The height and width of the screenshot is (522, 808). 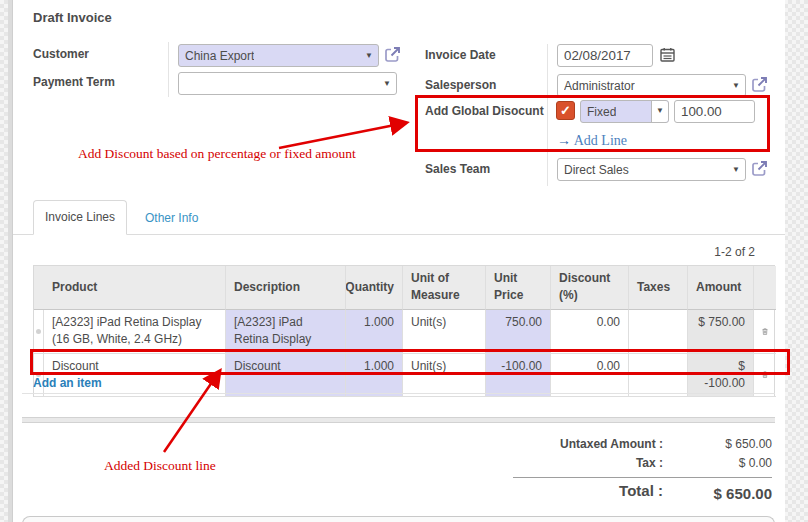 What do you see at coordinates (217, 154) in the screenshot?
I see `annotation-discount-note: Add Discount based on percentage or fixe…` at bounding box center [217, 154].